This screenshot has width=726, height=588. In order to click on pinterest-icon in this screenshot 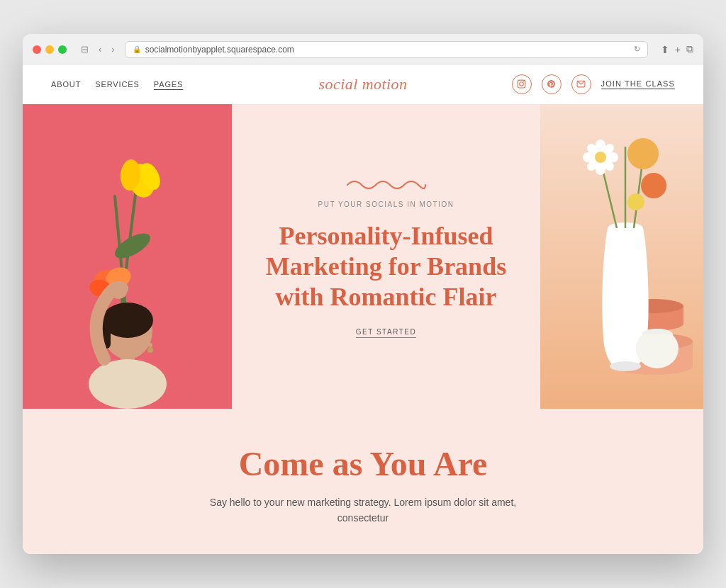, I will do `click(552, 84)`.